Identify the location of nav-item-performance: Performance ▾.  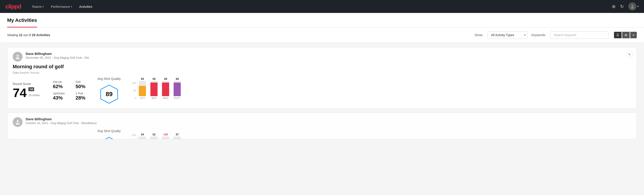
(62, 6).